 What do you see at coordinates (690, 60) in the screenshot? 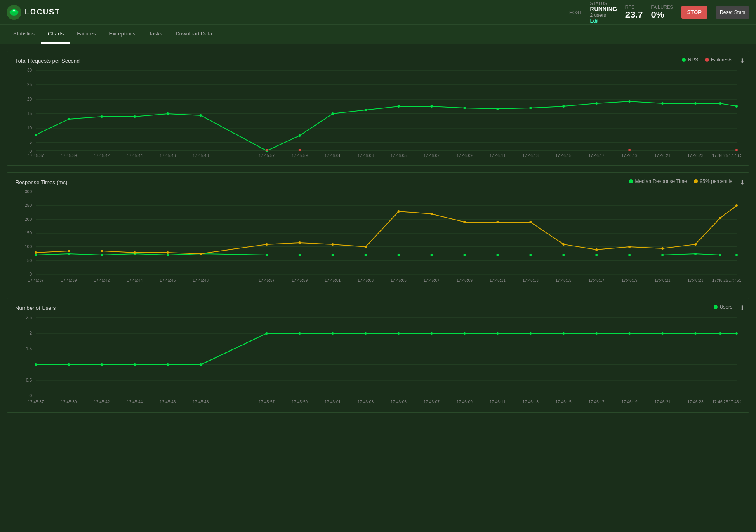
I see `legend-rps: RPS` at bounding box center [690, 60].